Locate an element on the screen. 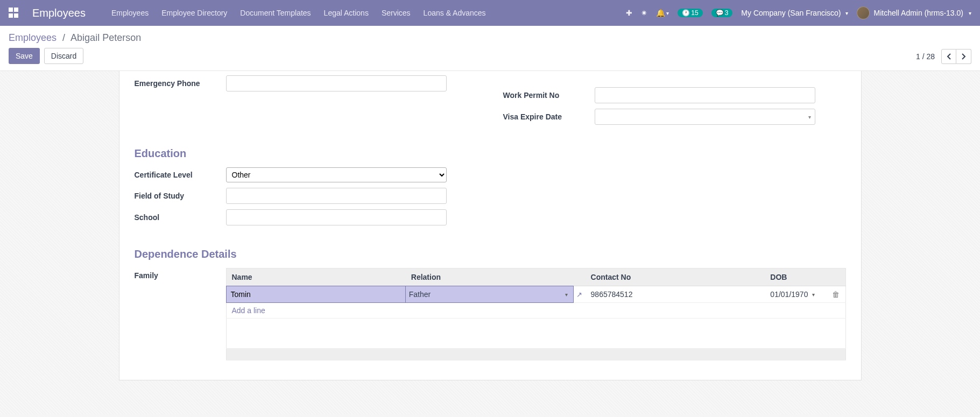 The height and width of the screenshot is (417, 980). app-brand: Employees is located at coordinates (59, 13).